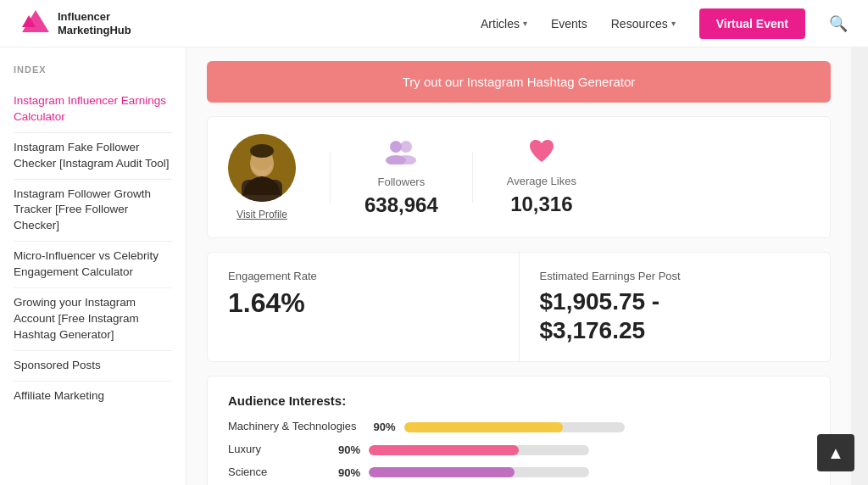 The image size is (868, 485). Describe the element at coordinates (860, 266) in the screenshot. I see `right-panel` at that location.